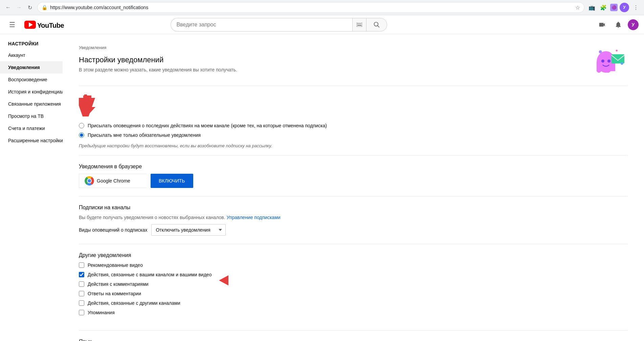  What do you see at coordinates (322, 7) in the screenshot?
I see `browser-toolbar: ← → ↻ 🔒 https://www.youtube.com/account_…` at bounding box center [322, 7].